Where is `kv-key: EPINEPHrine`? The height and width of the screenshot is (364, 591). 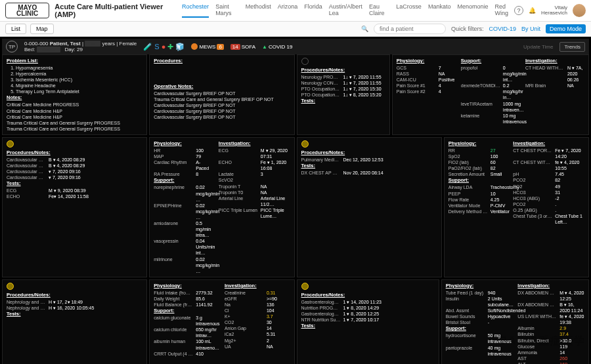 kv-key: EPINEPHrine is located at coordinates (173, 211).